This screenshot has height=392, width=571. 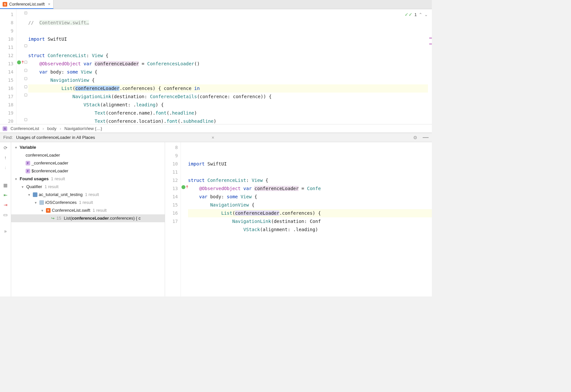 I want to click on selected-symbol: conferenceLoader, so click(x=97, y=88).